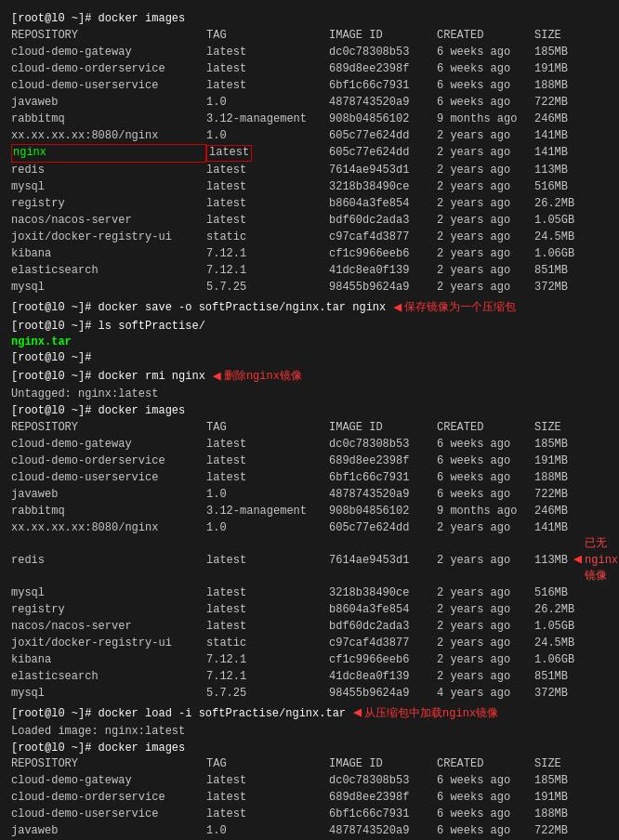  Describe the element at coordinates (578, 560) in the screenshot. I see `arrow-icon-3: ◀` at that location.